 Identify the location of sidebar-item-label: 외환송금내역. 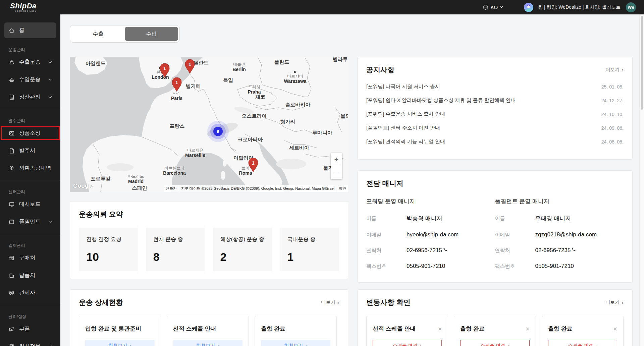
(35, 168).